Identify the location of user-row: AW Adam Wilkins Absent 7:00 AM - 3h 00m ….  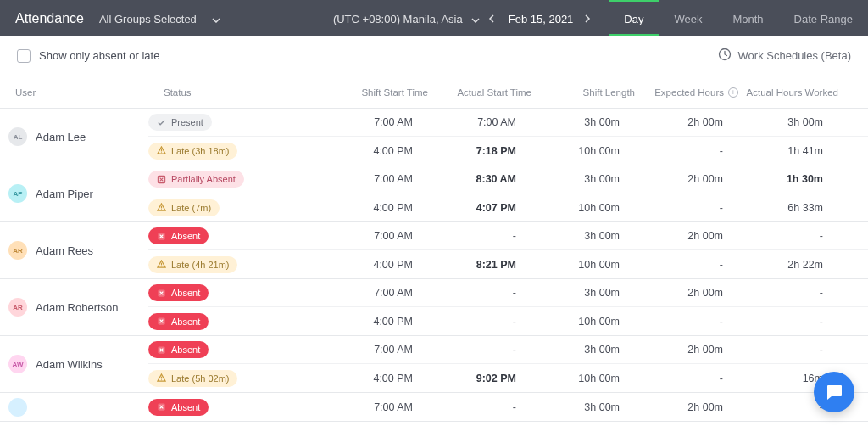
(434, 365).